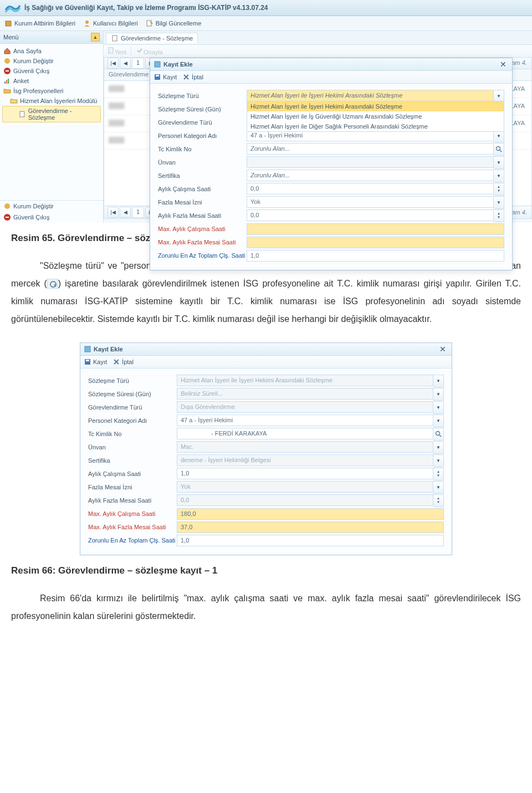 This screenshot has width=532, height=793. What do you see at coordinates (376, 116) in the screenshot?
I see `sozlesme-turu-dropdown: Hizmet Alan İşyeri ile İşyeri Hekimi Ara…` at bounding box center [376, 116].